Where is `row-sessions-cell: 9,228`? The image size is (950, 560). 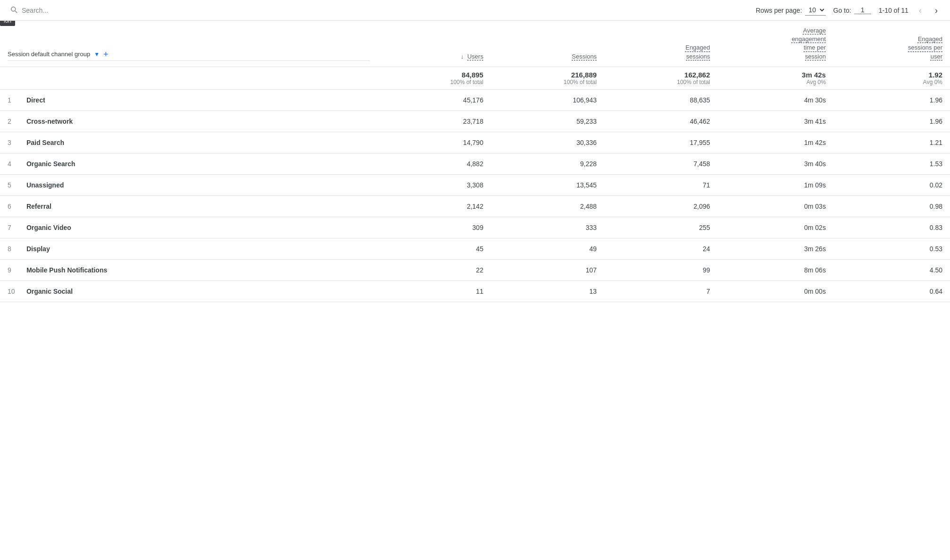 row-sessions-cell: 9,228 is located at coordinates (548, 163).